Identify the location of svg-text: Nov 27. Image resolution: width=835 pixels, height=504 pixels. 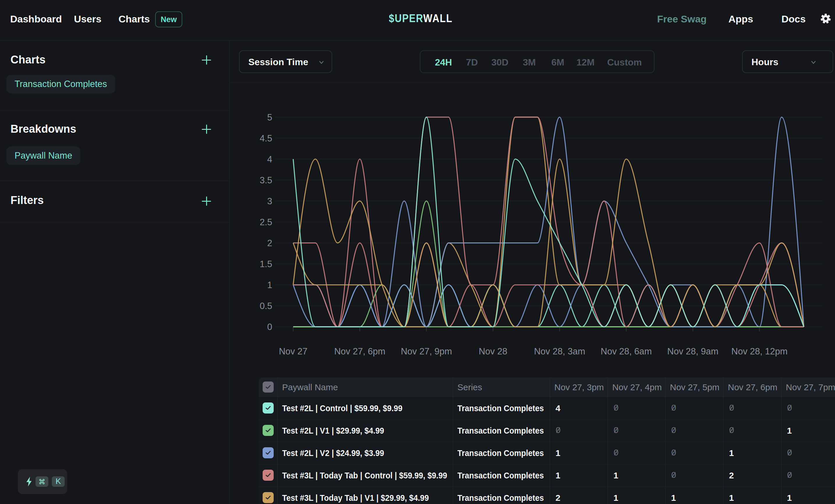
(293, 351).